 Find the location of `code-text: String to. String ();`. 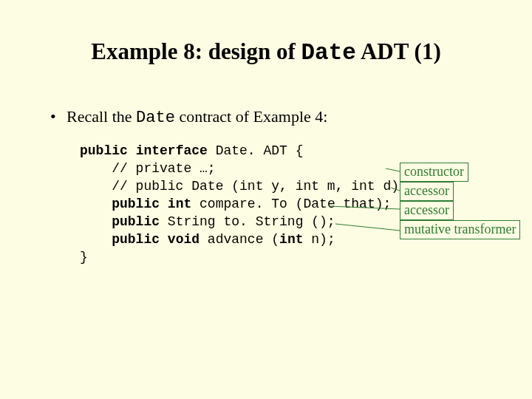

code-text: String to. String (); is located at coordinates (248, 222).